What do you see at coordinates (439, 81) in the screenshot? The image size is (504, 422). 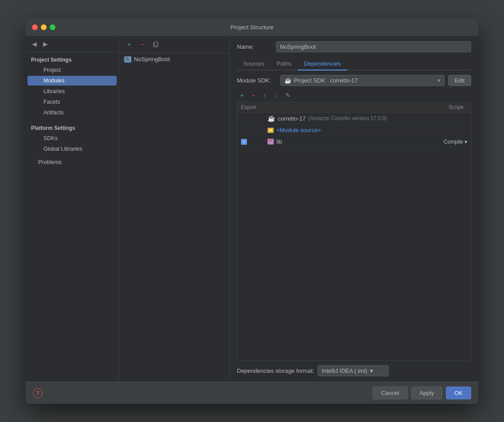 I see `sdk-dropdown-arrow: ▾` at bounding box center [439, 81].